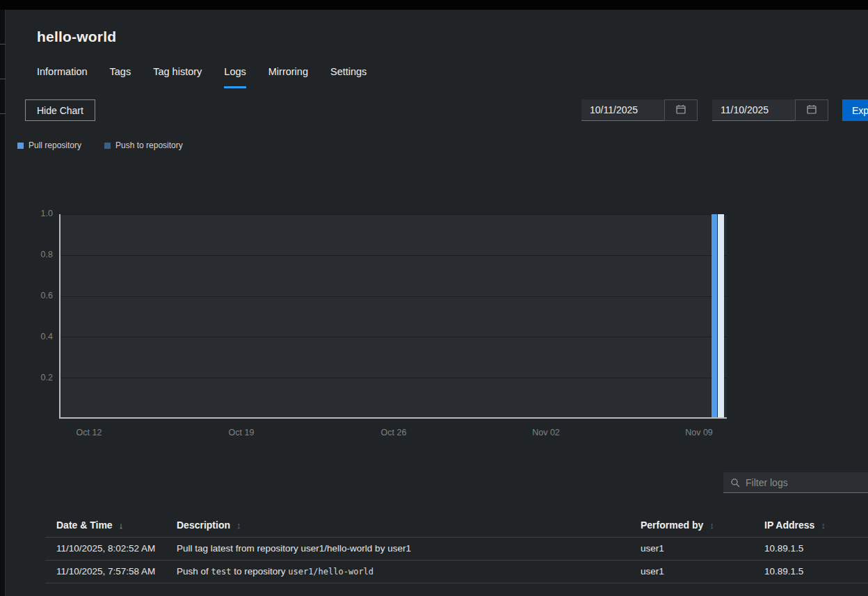 The image size is (868, 596). What do you see at coordinates (40, 337) in the screenshot?
I see `y-axis-tick: 0.4` at bounding box center [40, 337].